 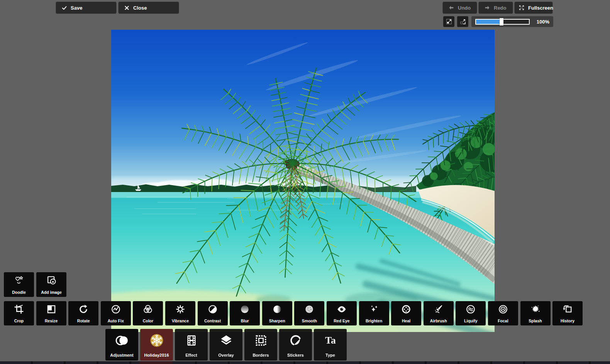 What do you see at coordinates (156, 355) in the screenshot?
I see `category-label: Holiday2016` at bounding box center [156, 355].